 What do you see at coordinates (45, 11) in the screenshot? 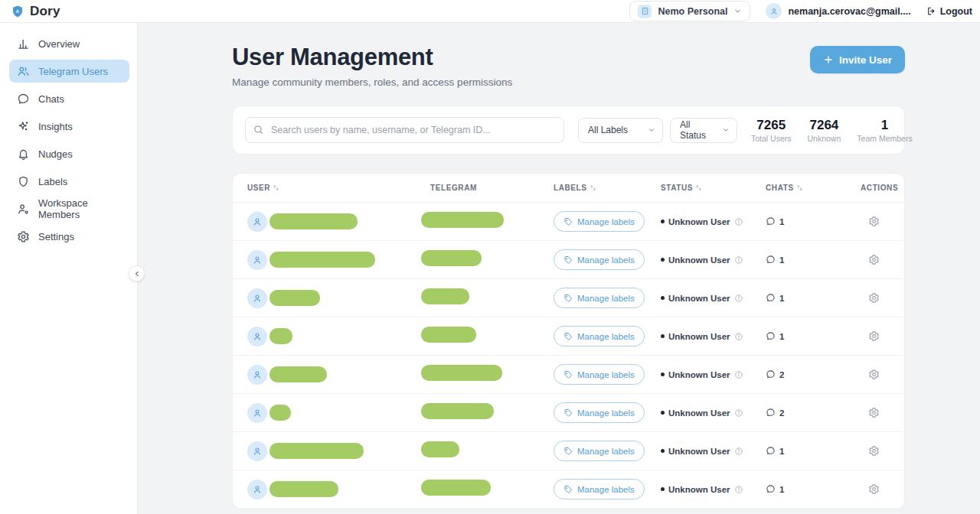
I see `brand-name: Dory` at bounding box center [45, 11].